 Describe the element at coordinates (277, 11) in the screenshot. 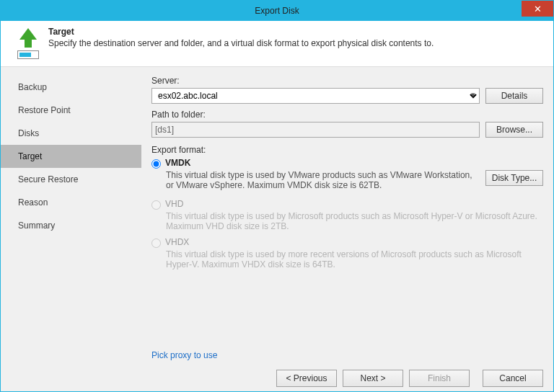

I see `window-title: Export Disk` at that location.